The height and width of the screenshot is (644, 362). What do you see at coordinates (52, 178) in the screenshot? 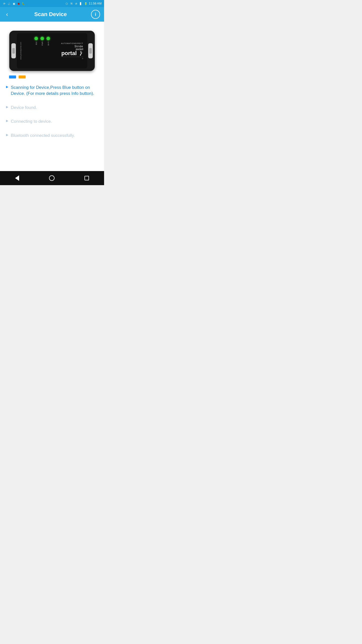
I see `nav-home-icon` at bounding box center [52, 178].